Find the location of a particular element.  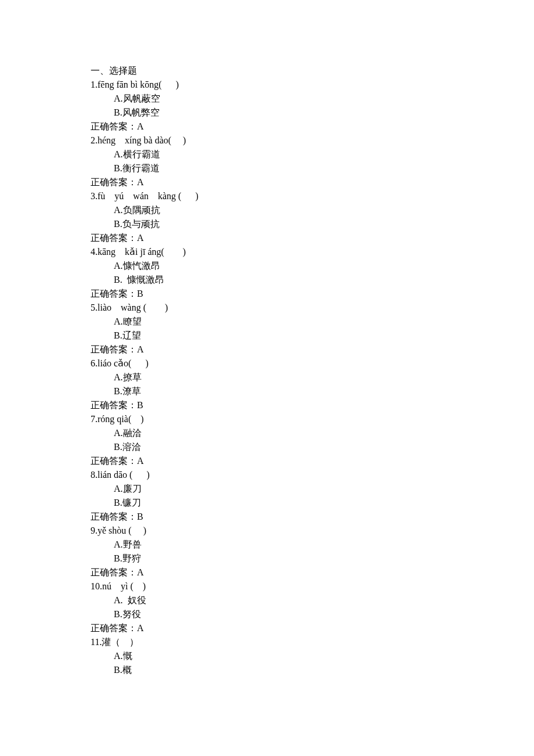

option-line: A. 奴役 is located at coordinates (312, 600).